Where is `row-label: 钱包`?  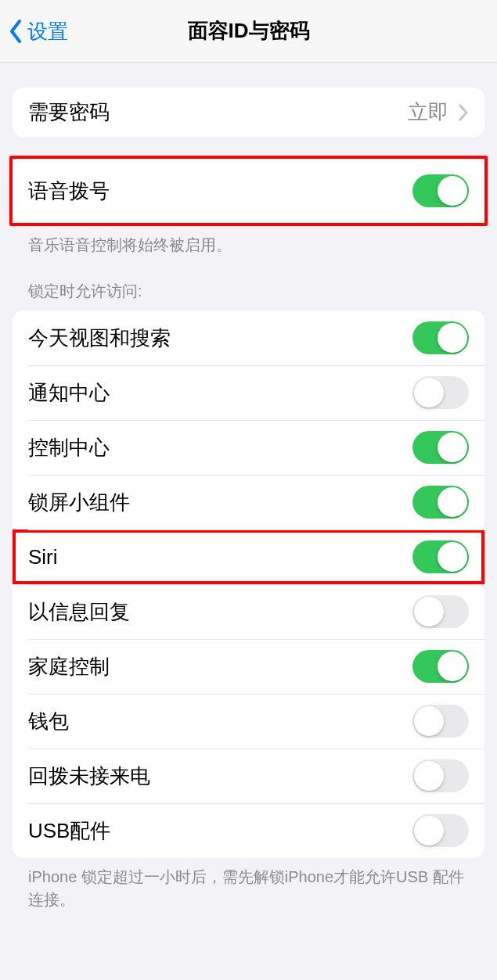 row-label: 钱包 is located at coordinates (221, 721).